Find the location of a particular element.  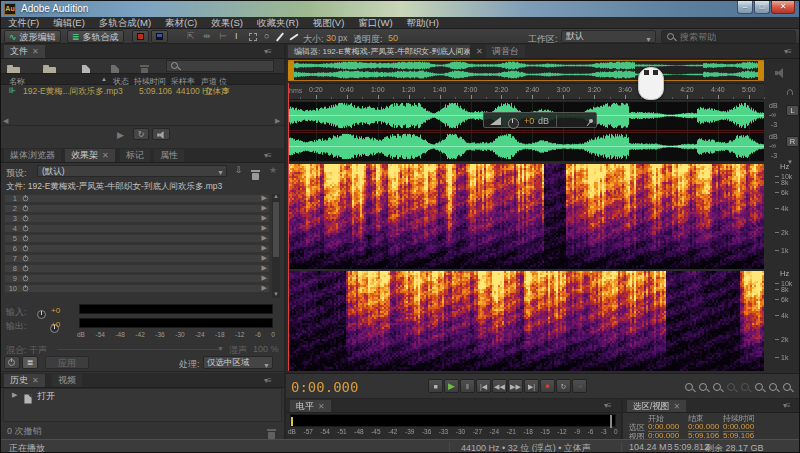

input-gain-knob is located at coordinates (42, 314).